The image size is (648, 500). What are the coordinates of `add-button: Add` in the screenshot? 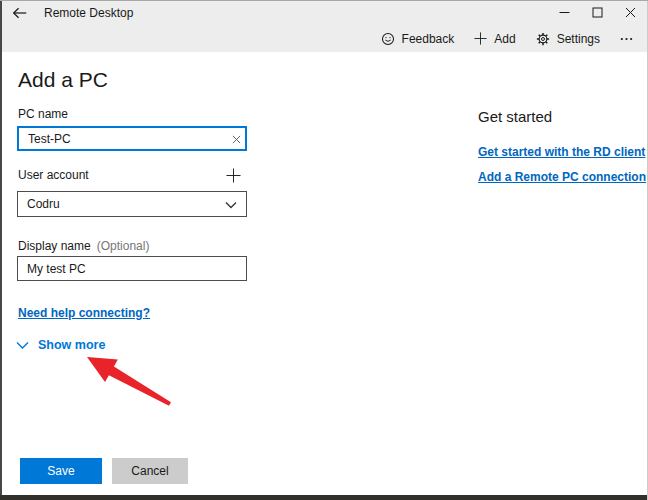 It's located at (494, 39).